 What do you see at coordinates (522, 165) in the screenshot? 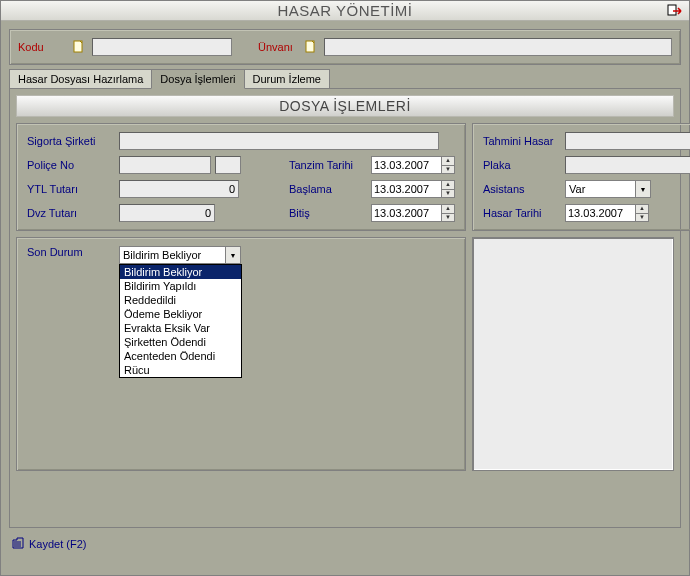
I see `plaka-label: Plaka` at bounding box center [522, 165].